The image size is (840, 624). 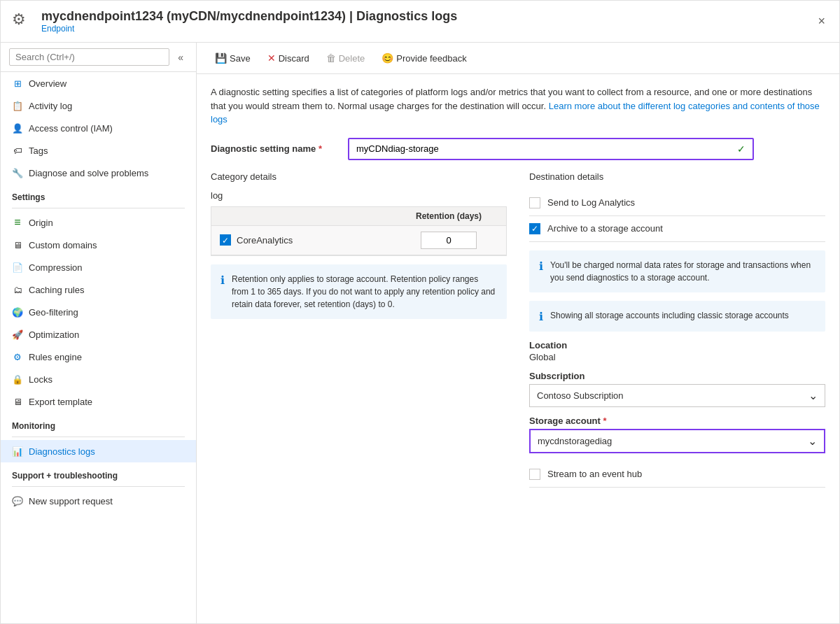 What do you see at coordinates (358, 231) in the screenshot?
I see `log-table: Retention (days) CoreAnalytics` at bounding box center [358, 231].